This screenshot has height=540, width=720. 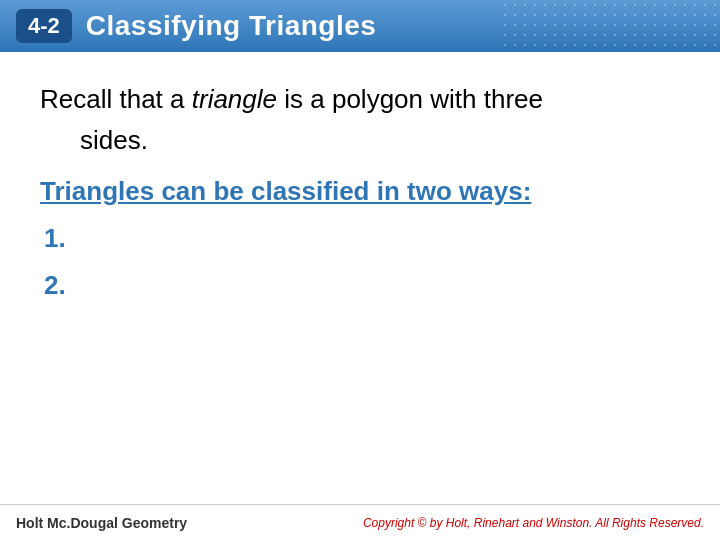 What do you see at coordinates (102, 523) in the screenshot?
I see `footer-publisher: Holt Mc.Dougal Geometry` at bounding box center [102, 523].